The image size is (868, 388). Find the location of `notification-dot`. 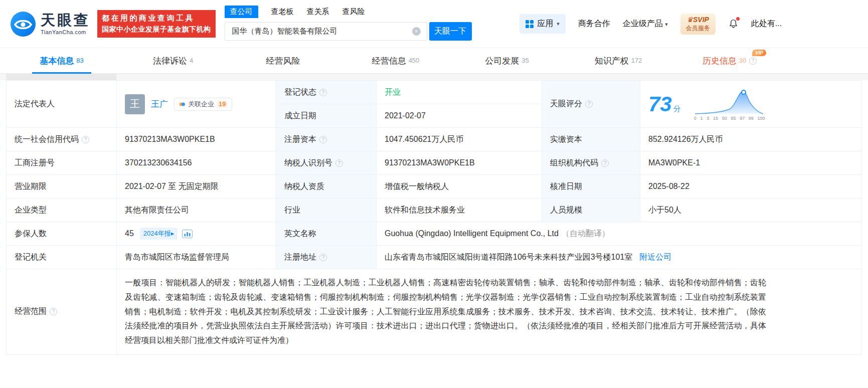

notification-dot is located at coordinates (738, 19).